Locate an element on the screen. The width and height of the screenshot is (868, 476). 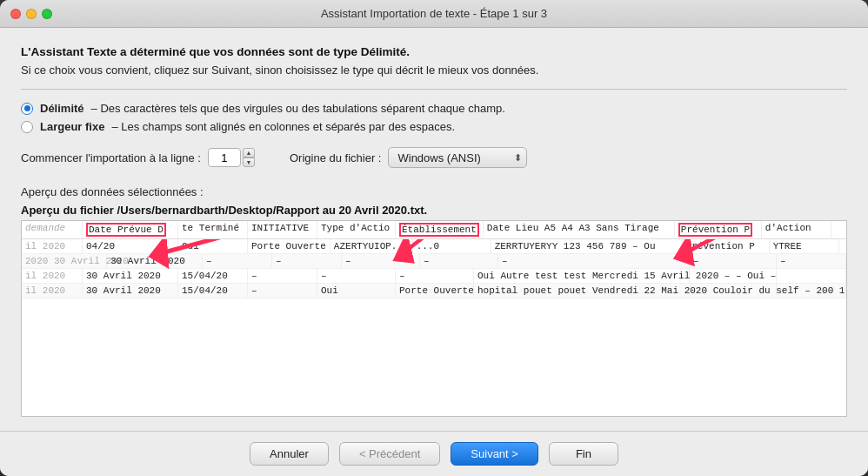
intro-bold: L'Assistant Texte a déterminé que vos do… is located at coordinates (434, 52).